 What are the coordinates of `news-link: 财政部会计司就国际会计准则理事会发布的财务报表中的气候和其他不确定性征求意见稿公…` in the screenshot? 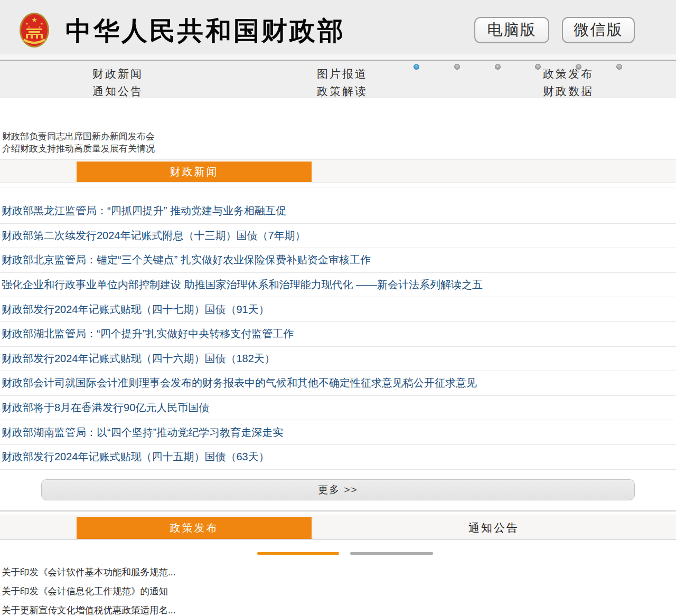 It's located at (239, 383).